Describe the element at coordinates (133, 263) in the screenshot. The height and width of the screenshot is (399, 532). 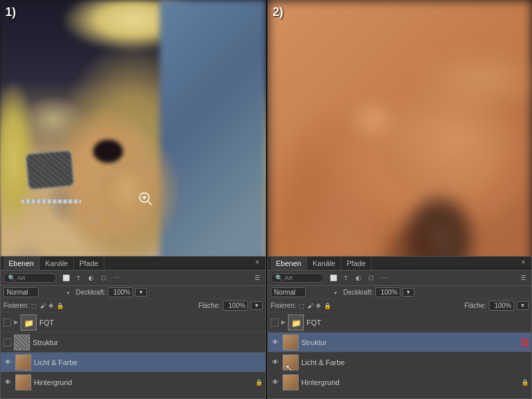
I see `left-layers-tabs: Ebenen Kanäle Pfade ≡` at that location.